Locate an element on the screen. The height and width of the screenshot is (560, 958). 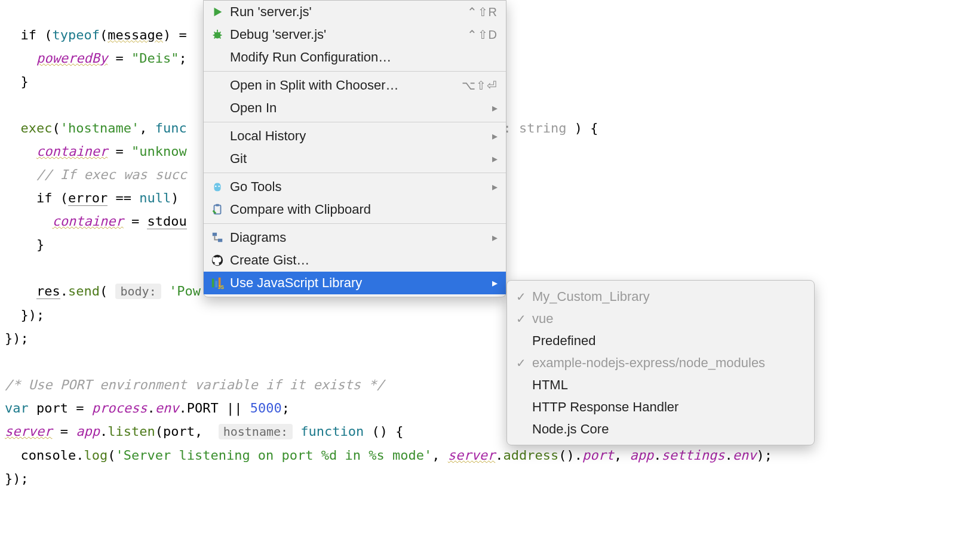
lib-vue: ✓ vue is located at coordinates (661, 319).